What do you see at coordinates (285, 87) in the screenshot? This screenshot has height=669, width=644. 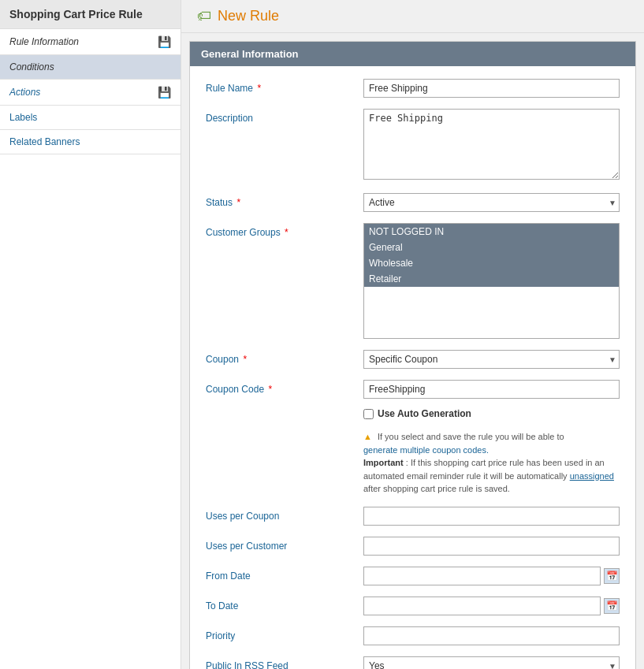 I see `rule-name-label: Rule Name *` at bounding box center [285, 87].